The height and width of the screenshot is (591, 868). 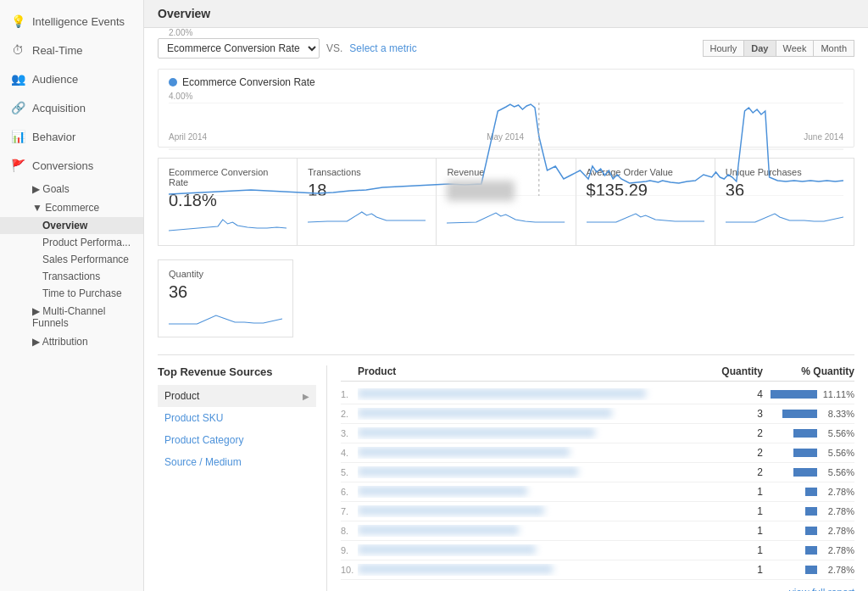 I want to click on th-quantity: Quantity, so click(x=744, y=371).